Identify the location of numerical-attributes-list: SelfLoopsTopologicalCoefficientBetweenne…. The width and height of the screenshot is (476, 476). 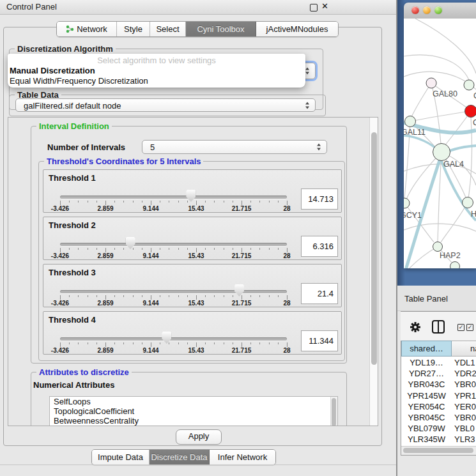
(194, 411).